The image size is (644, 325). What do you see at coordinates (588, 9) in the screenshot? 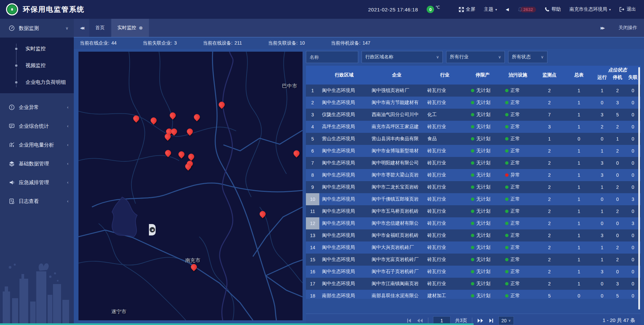
I see `org-label: 南充市生态环境局` at bounding box center [588, 9].